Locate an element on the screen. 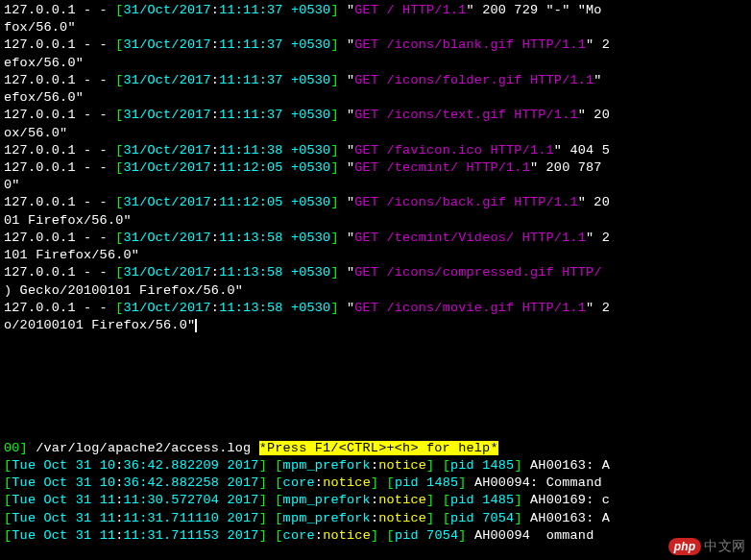 This screenshot has height=560, width=751. access-log-line: 01 Firefox/56.0" is located at coordinates (376, 221).